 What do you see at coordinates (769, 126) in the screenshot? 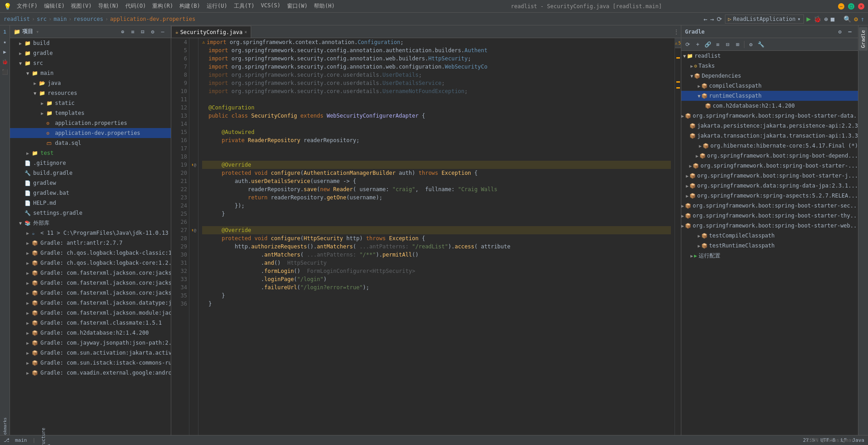
I see `gradle-item-jakarta-persistence: 📦 jakarta.persistence:jakarta.persistenc…` at bounding box center [769, 126].